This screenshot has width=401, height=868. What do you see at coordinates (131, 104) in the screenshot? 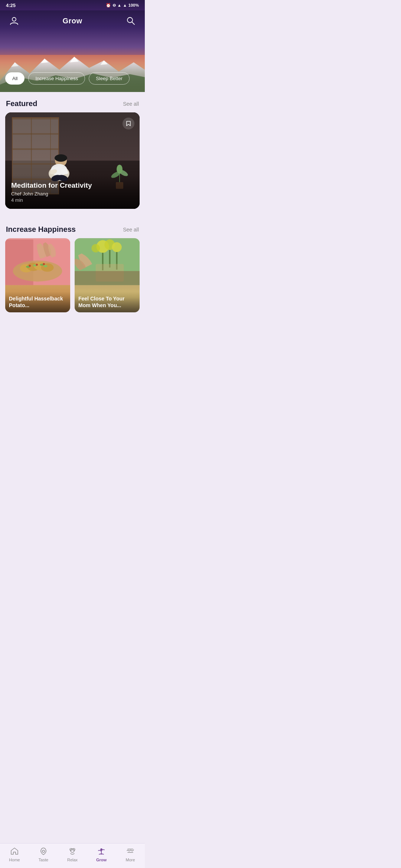
I see `featured-see-all: See all` at bounding box center [131, 104].